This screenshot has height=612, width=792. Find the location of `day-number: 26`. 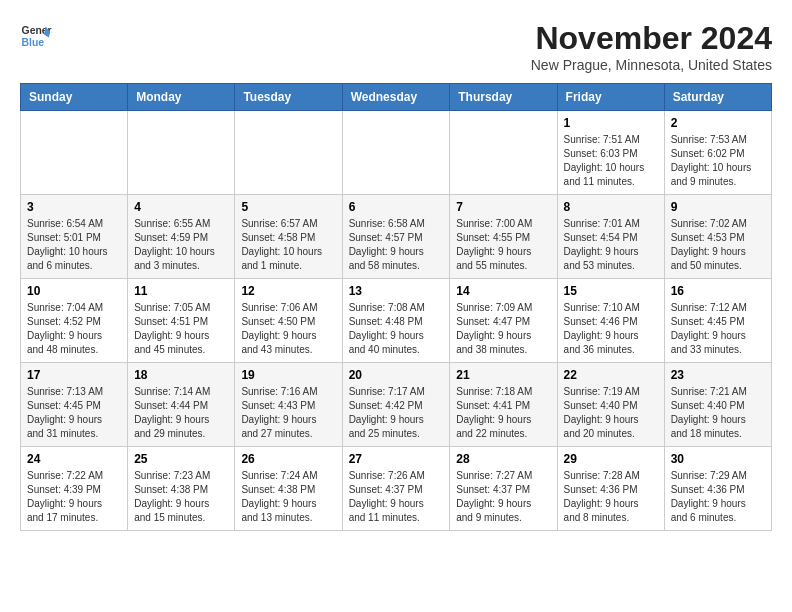

day-number: 26 is located at coordinates (288, 459).